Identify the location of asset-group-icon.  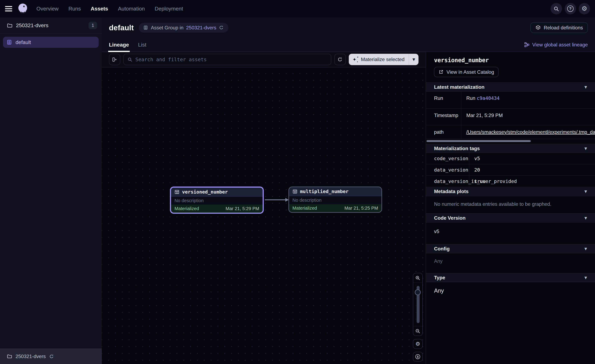
(9, 42).